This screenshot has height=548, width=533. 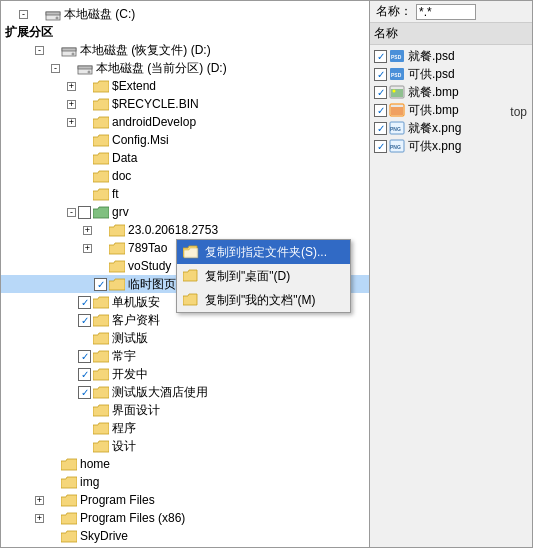 I want to click on tree-item-programfiles: + Program Files, so click(x=185, y=500).